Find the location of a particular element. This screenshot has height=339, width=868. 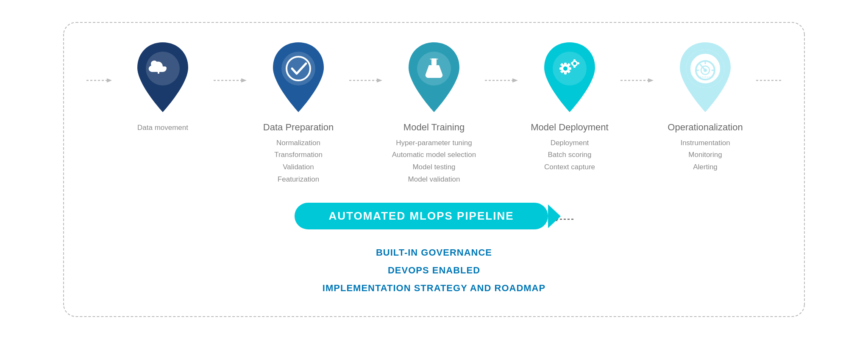

step-data-movement-detail: Data movement is located at coordinates (163, 128).